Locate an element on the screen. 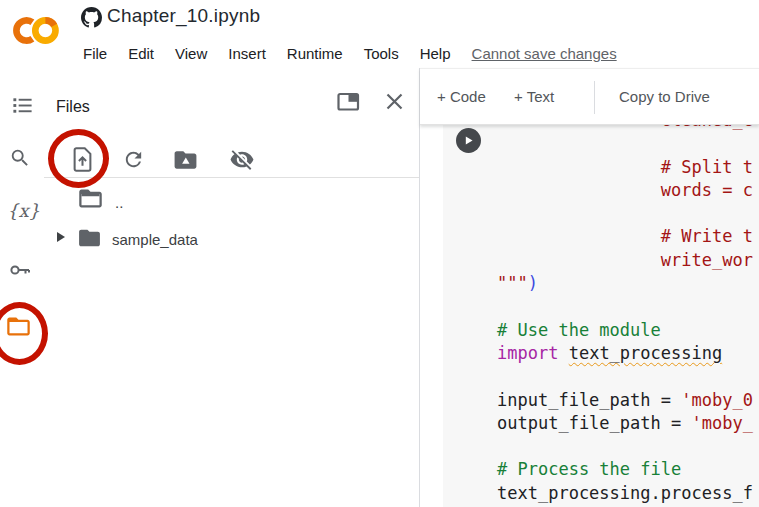  variables-icon: {x} is located at coordinates (24, 210).